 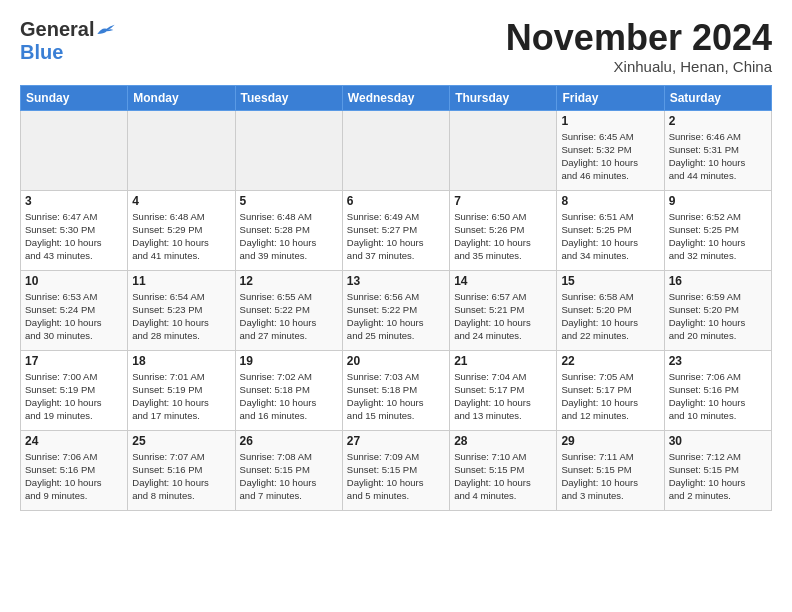 I want to click on day-info: Sunrise: 7:10 AM Sunset: 5:15 PM Dayligh…, so click(x=503, y=476).